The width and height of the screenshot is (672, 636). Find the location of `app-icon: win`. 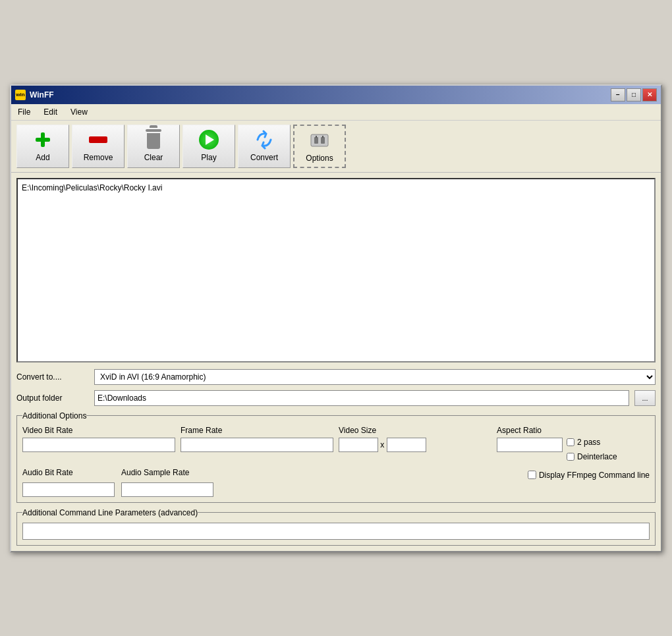

app-icon: win is located at coordinates (20, 95).